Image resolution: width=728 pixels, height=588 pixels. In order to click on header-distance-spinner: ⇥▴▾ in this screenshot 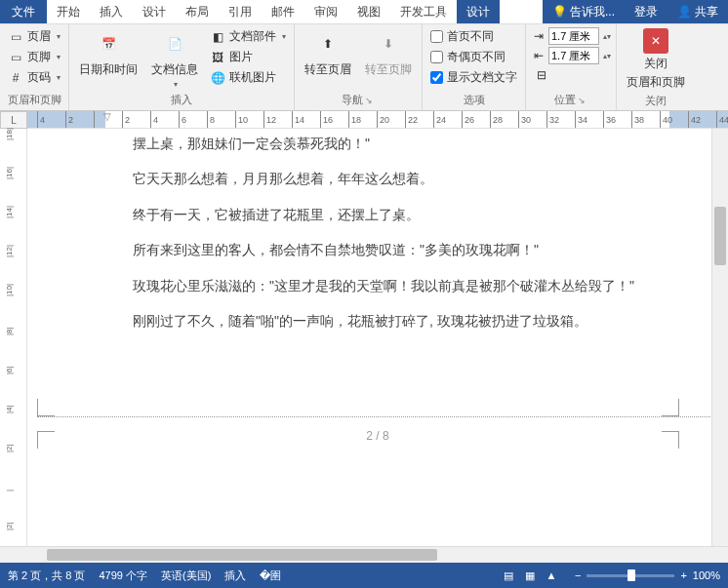, I will do `click(571, 36)`.